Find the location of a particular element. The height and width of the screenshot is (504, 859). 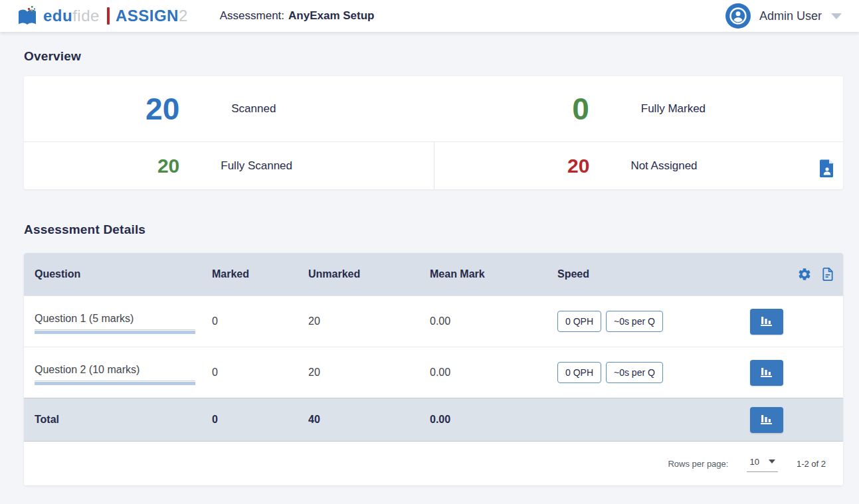

stat-label-fully-scanned: Fully Scanned is located at coordinates (256, 166).